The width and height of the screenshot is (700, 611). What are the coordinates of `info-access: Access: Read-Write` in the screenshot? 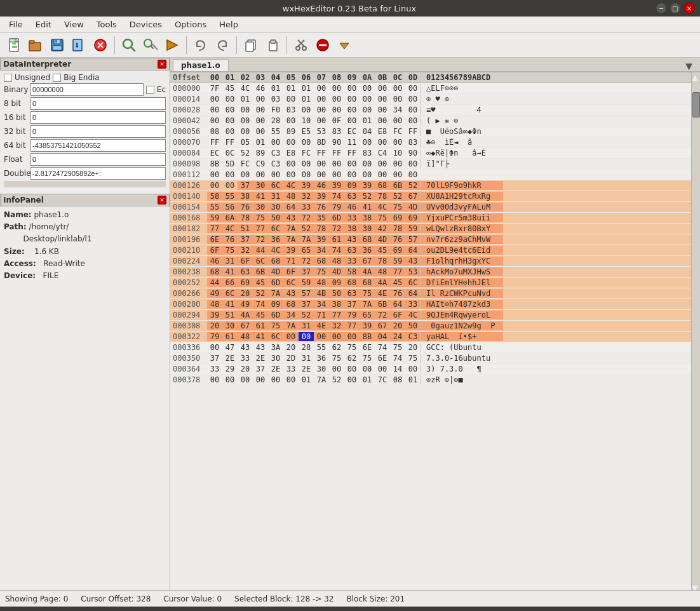 It's located at (85, 264).